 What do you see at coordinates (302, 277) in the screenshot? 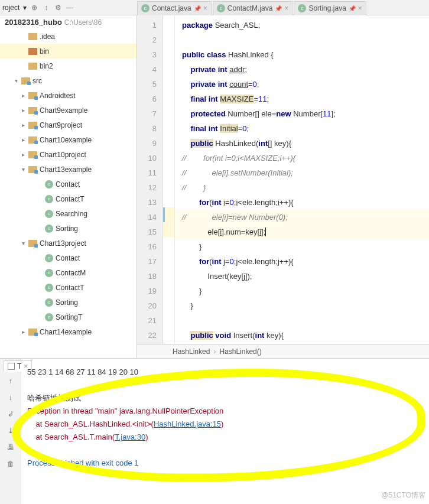
I see `code-line: Insert(key[j]);` at bounding box center [302, 277].